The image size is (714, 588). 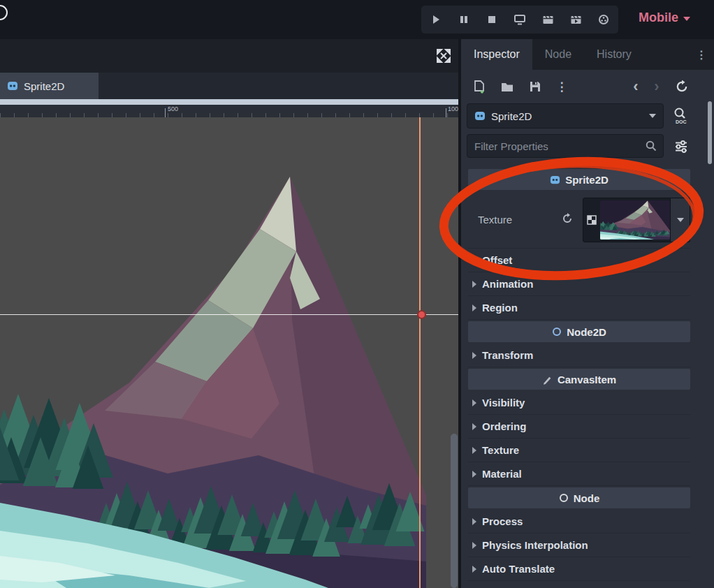 What do you see at coordinates (579, 474) in the screenshot?
I see `property-group-material: Material` at bounding box center [579, 474].